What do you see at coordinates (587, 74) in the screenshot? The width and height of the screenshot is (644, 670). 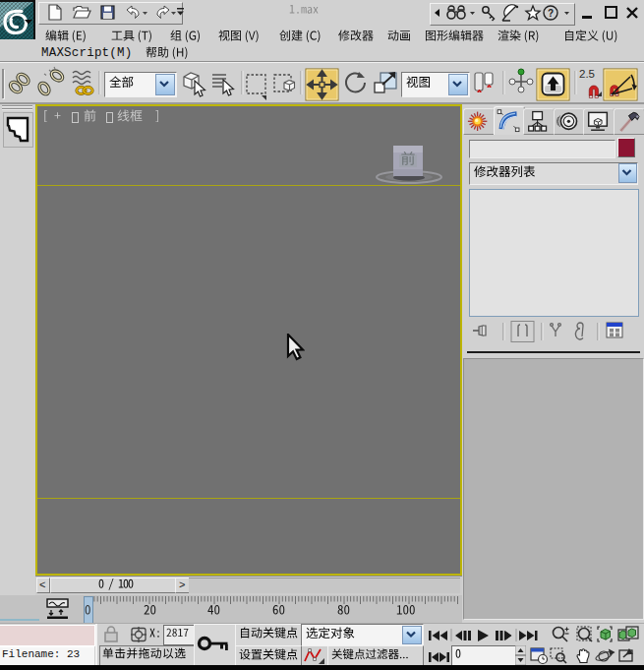 I see `svg-text: 2.5` at bounding box center [587, 74].